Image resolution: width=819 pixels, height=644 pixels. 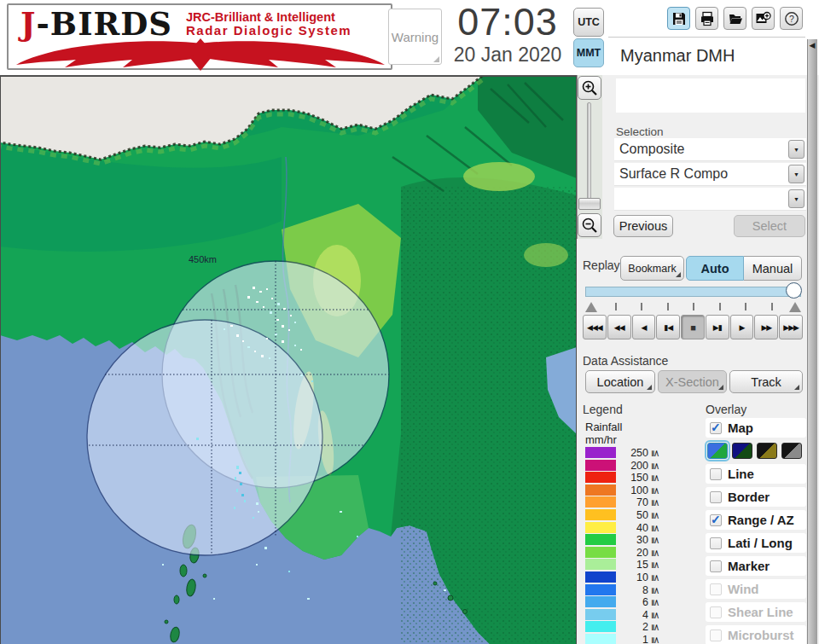 I want to click on location-button: Location, so click(x=620, y=382).